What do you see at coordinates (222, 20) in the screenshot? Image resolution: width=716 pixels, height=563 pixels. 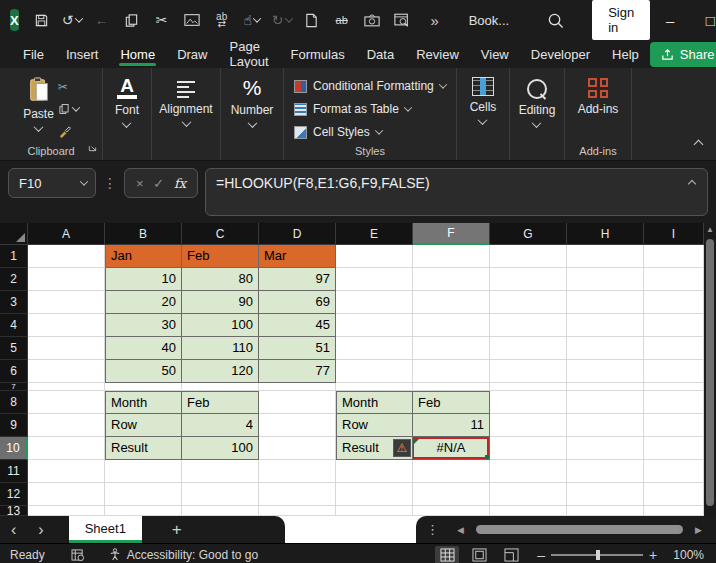 I see `find-replace-button: ab ⇄` at bounding box center [222, 20].